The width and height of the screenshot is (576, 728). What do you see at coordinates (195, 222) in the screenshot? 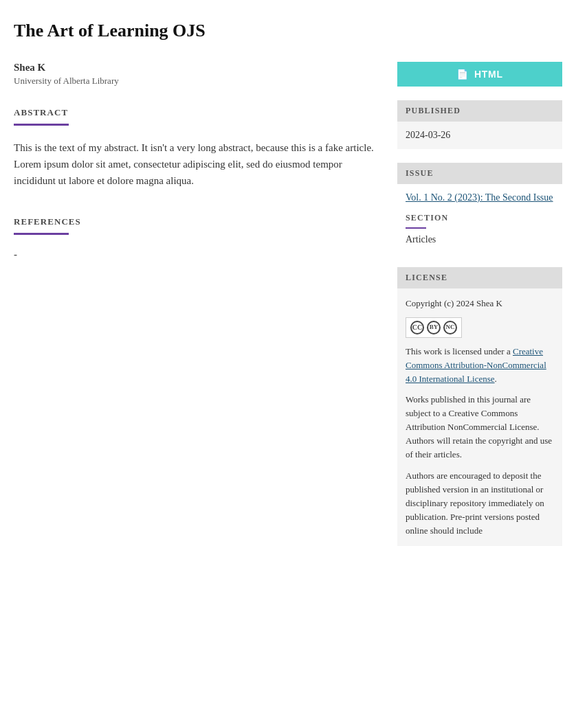
I see `references-heading: REFERENCES` at bounding box center [195, 222].